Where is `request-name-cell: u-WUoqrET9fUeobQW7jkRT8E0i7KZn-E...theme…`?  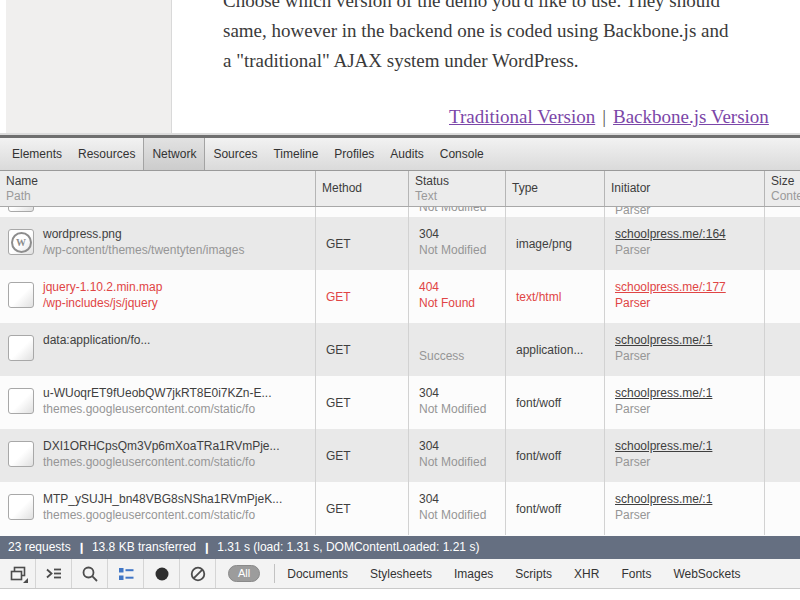
request-name-cell: u-WUoqrET9fUeobQW7jkRT8E0i7KZn-E...theme… is located at coordinates (158, 402).